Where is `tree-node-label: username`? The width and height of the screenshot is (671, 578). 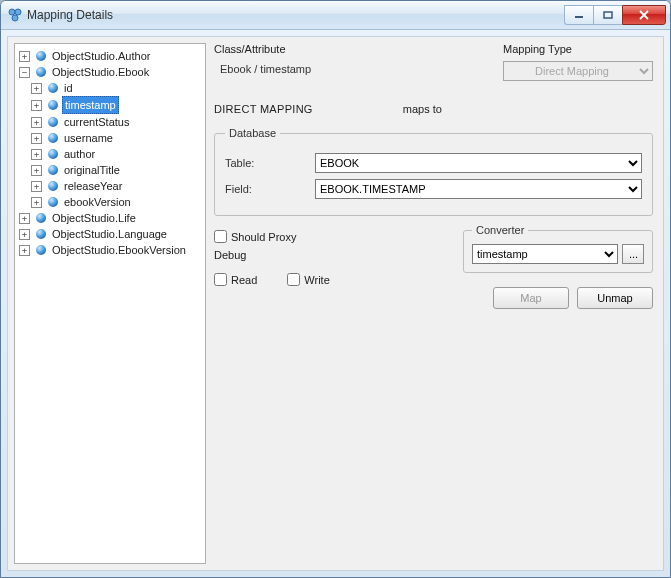 tree-node-label: username is located at coordinates (88, 138).